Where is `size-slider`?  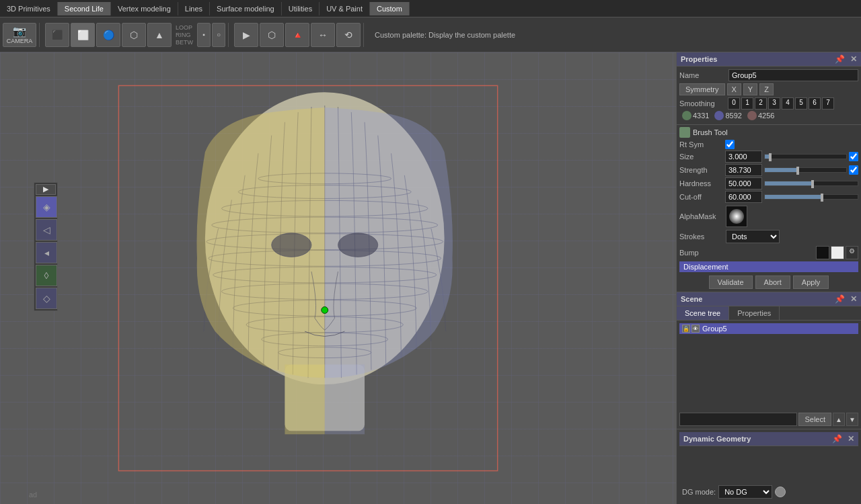
size-slider is located at coordinates (806, 157).